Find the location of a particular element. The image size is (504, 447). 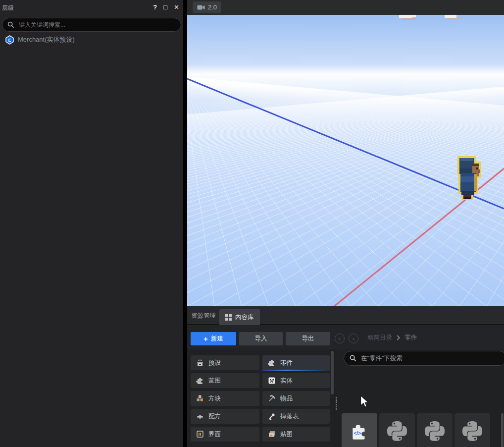

plus-icon: + is located at coordinates (206, 339).